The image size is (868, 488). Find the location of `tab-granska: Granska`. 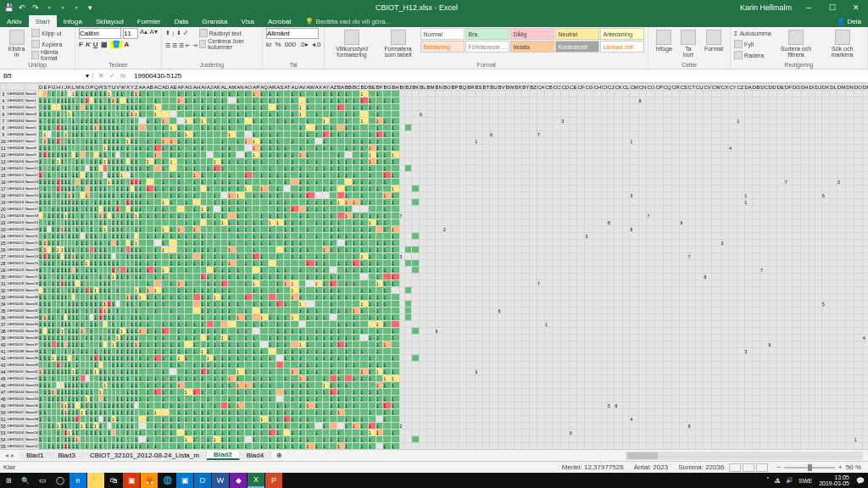

tab-granska: Granska is located at coordinates (214, 21).